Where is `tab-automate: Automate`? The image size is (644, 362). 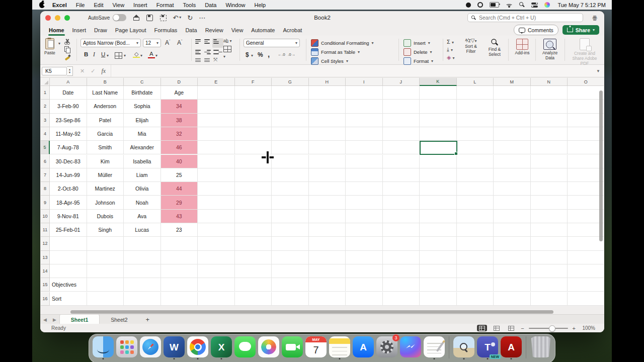 tab-automate: Automate is located at coordinates (263, 30).